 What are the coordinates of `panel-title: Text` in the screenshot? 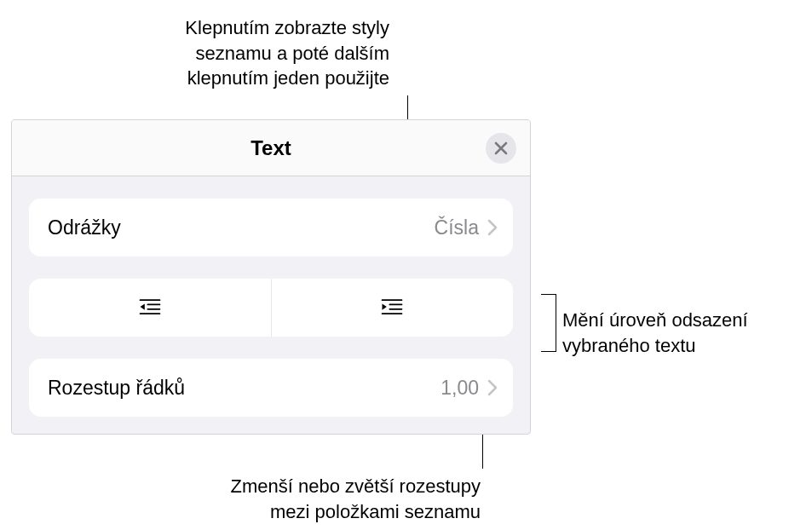 It's located at (271, 148).